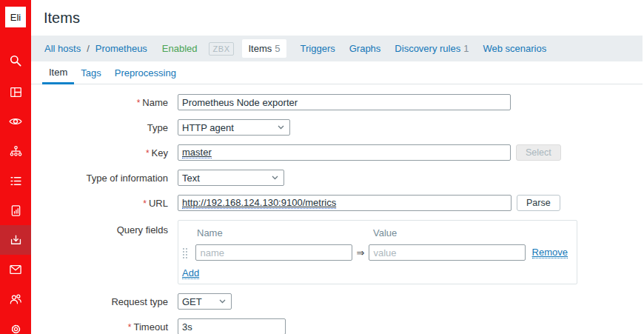 The width and height of the screenshot is (644, 334). What do you see at coordinates (16, 240) in the screenshot?
I see `download-tray-icon` at bounding box center [16, 240].